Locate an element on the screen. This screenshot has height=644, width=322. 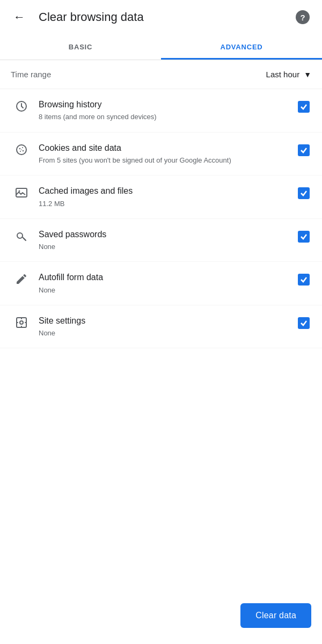
time-range-dropdown: Last hour ▼ is located at coordinates (289, 74).